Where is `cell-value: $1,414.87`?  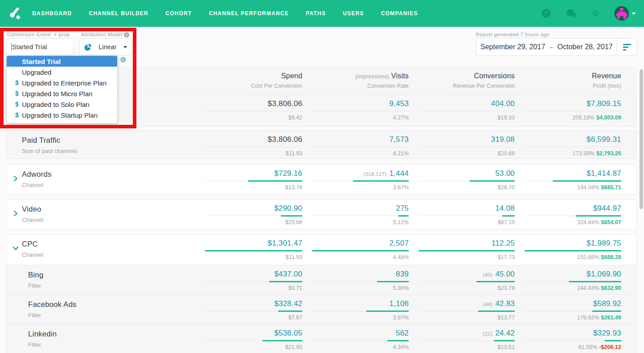 cell-value: $1,414.87 is located at coordinates (604, 174).